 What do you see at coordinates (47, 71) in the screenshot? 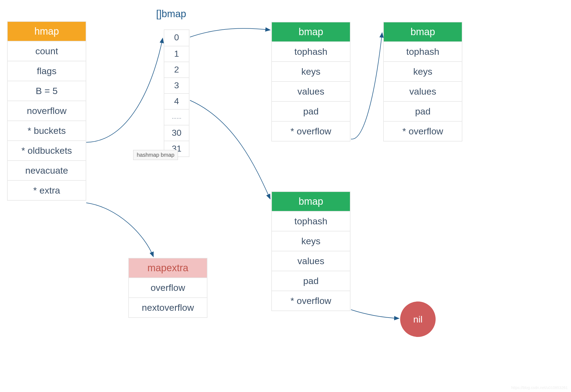
I see `hmap-field: flags` at bounding box center [47, 71].